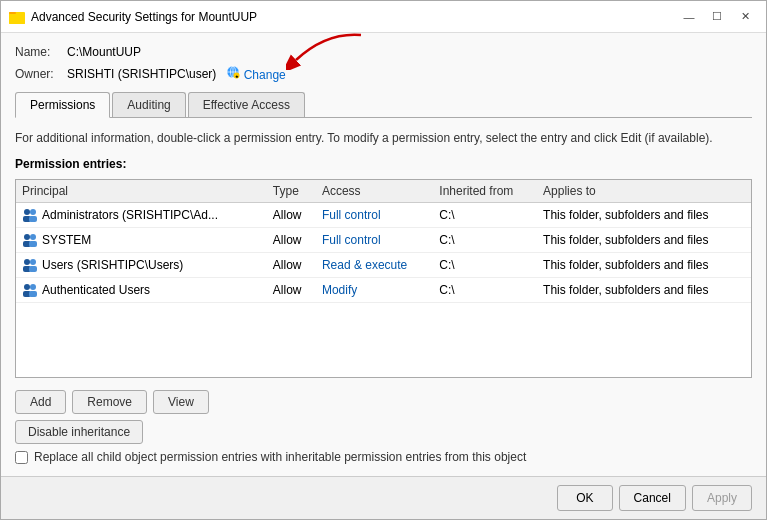 The width and height of the screenshot is (767, 520). What do you see at coordinates (717, 17) in the screenshot?
I see `maximize-button: ☐` at bounding box center [717, 17].